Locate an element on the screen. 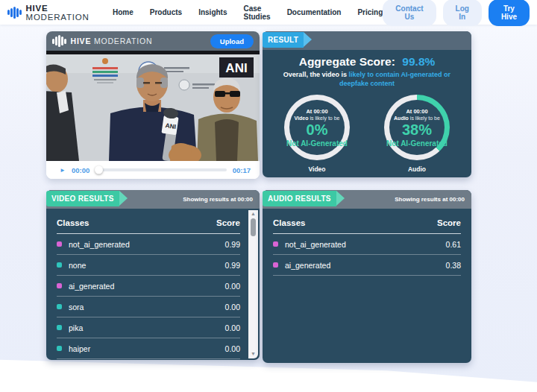 The image size is (537, 392). player-equalizer-icon is located at coordinates (60, 41).